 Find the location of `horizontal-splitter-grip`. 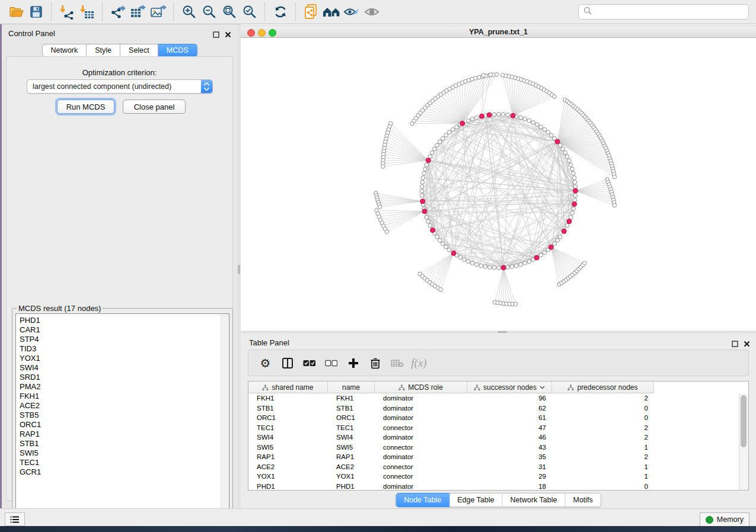

horizontal-splitter-grip is located at coordinates (502, 332).